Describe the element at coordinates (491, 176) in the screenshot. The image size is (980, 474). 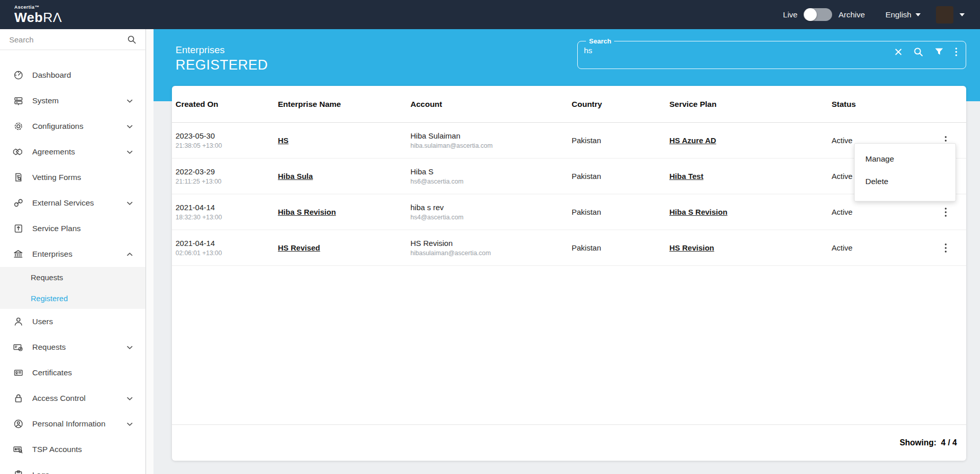
I see `account-cell: Hiba S hs6@ascertia.com` at that location.